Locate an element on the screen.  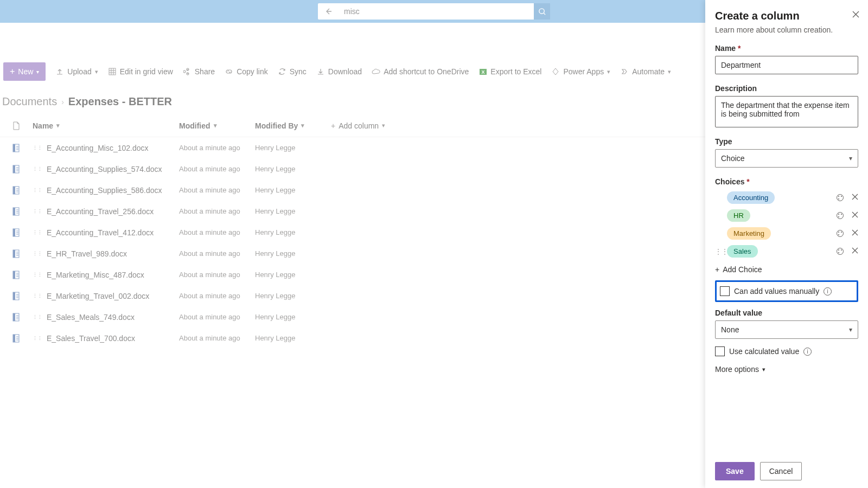
choice-pill: Accounting is located at coordinates (751, 197).